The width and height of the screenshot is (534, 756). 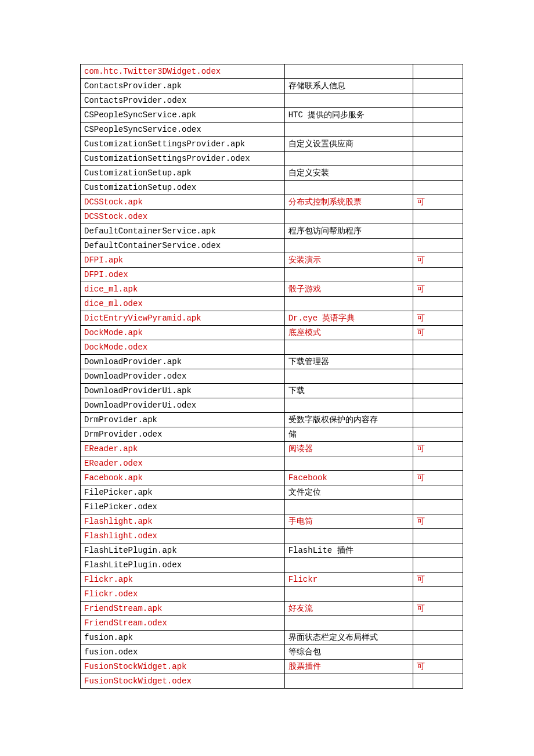 What do you see at coordinates (183, 275) in the screenshot?
I see `file-cell: DFPI.odex` at bounding box center [183, 275].